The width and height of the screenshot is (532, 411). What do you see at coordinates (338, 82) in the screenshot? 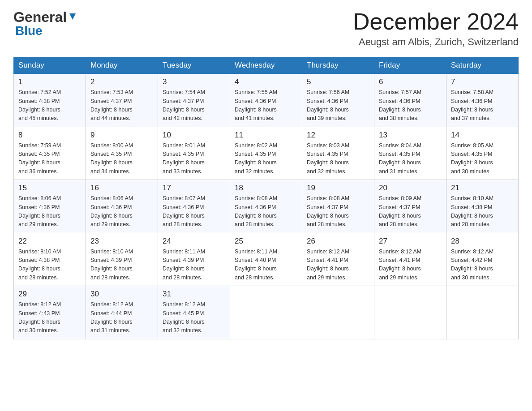
I see `day-number: 5` at bounding box center [338, 82].